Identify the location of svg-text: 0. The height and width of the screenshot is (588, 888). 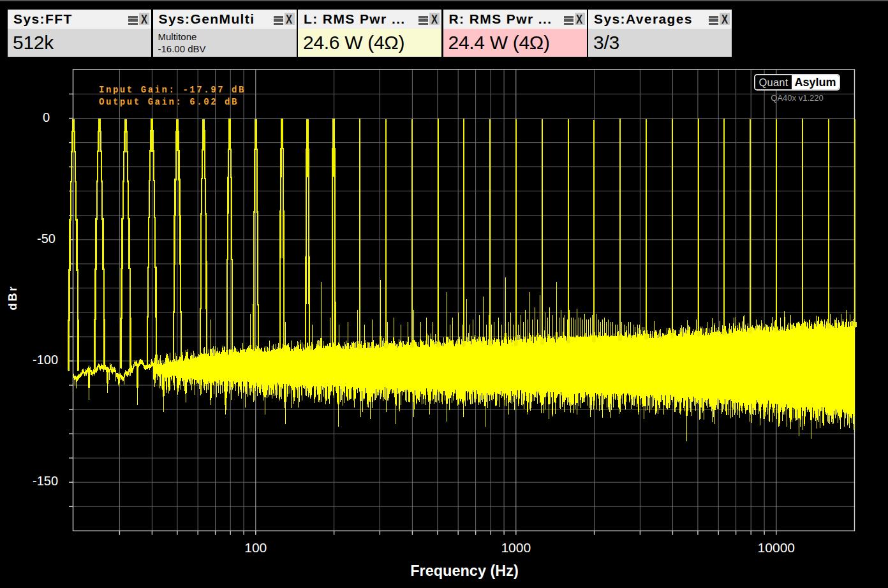
(46, 117).